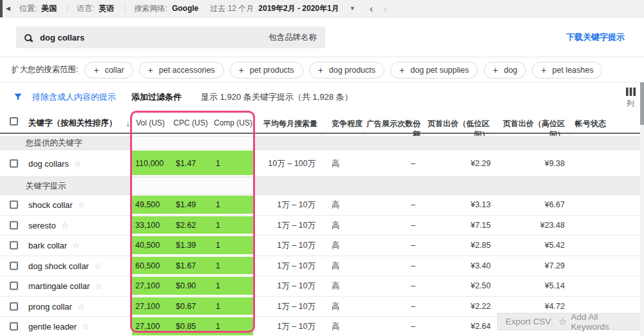 This screenshot has width=644, height=336. I want to click on scrollbar, so click(642, 209).